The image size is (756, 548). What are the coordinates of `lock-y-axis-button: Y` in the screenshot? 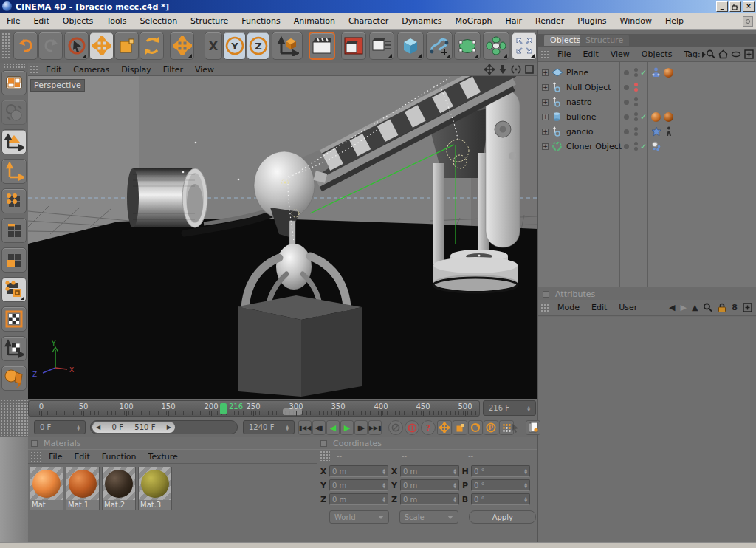 It's located at (235, 46).